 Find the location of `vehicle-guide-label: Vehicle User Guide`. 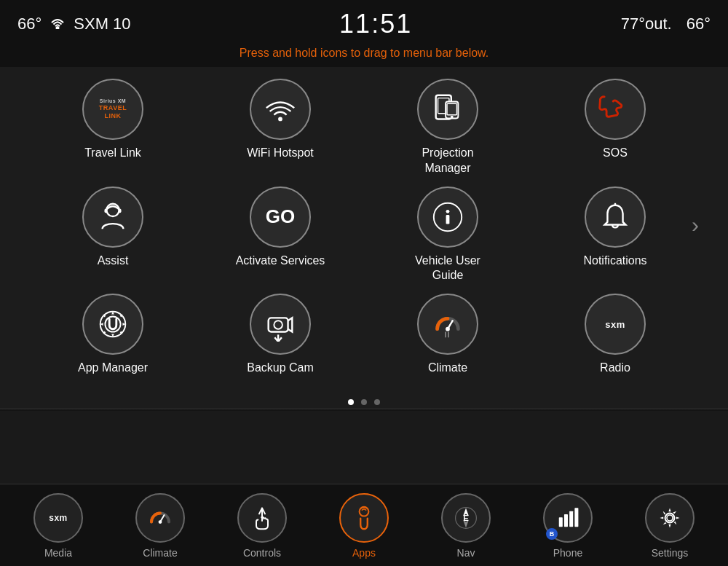

vehicle-guide-label: Vehicle User Guide is located at coordinates (448, 269).